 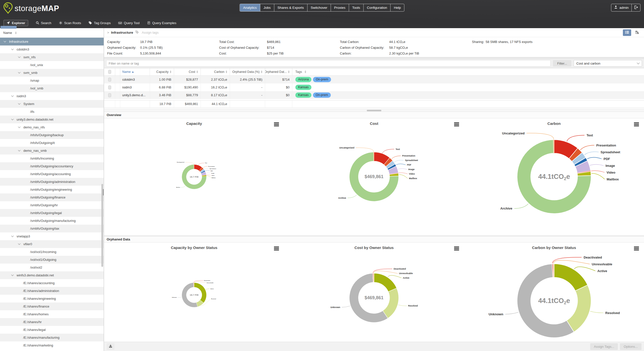 I want to click on tree-item-unity3-demo-datadobi-net: unity3.demo.datadobi.net, so click(x=52, y=120).